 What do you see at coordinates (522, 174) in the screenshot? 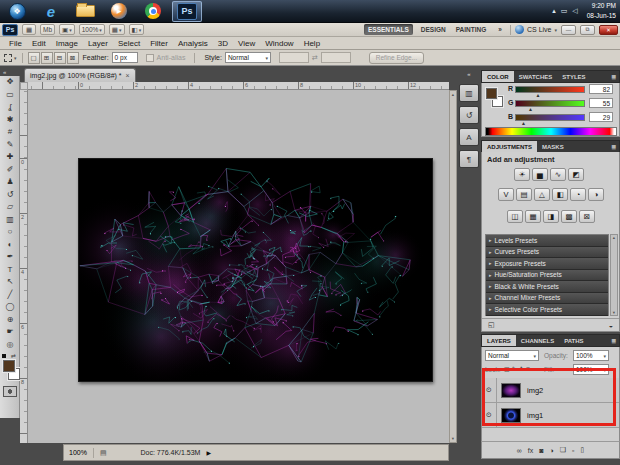
I see `brightness-contrast-icon: ☀` at bounding box center [522, 174].